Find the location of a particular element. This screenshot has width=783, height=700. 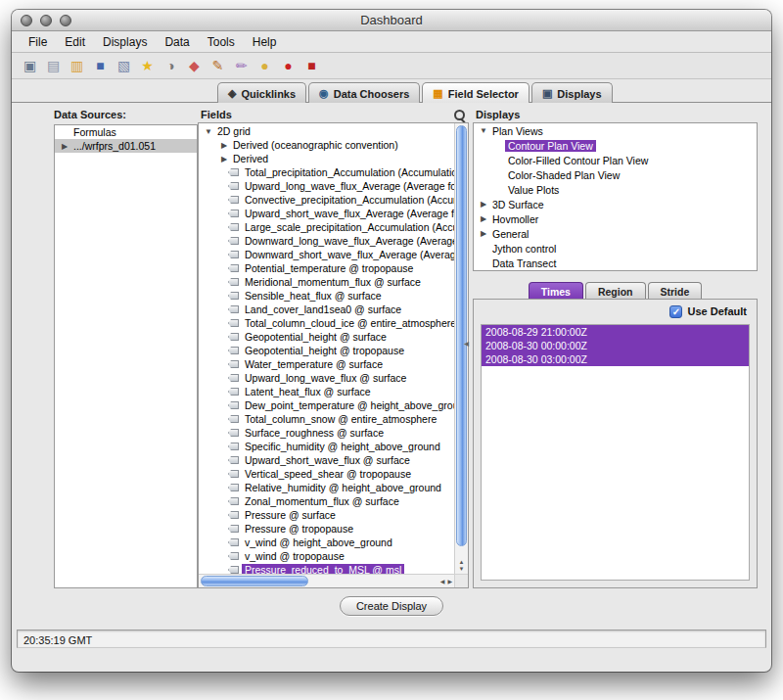

field-item: Pressure @ tropopause is located at coordinates (327, 529).